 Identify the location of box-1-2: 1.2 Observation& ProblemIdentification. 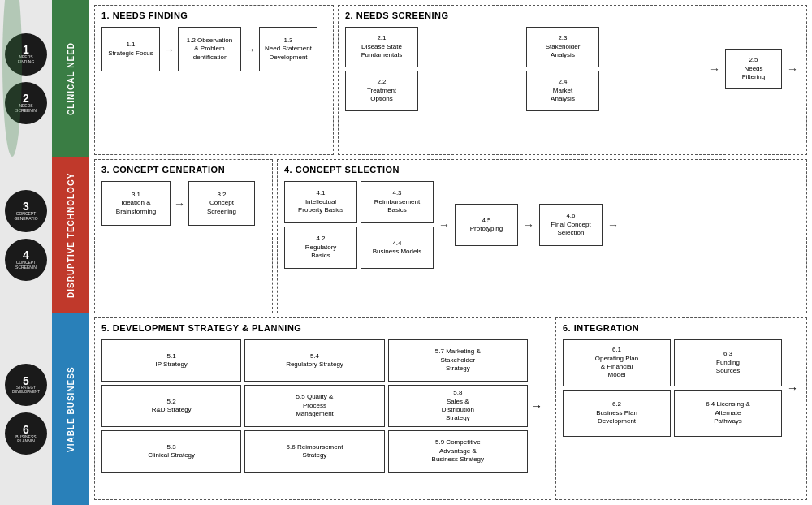
(209, 49).